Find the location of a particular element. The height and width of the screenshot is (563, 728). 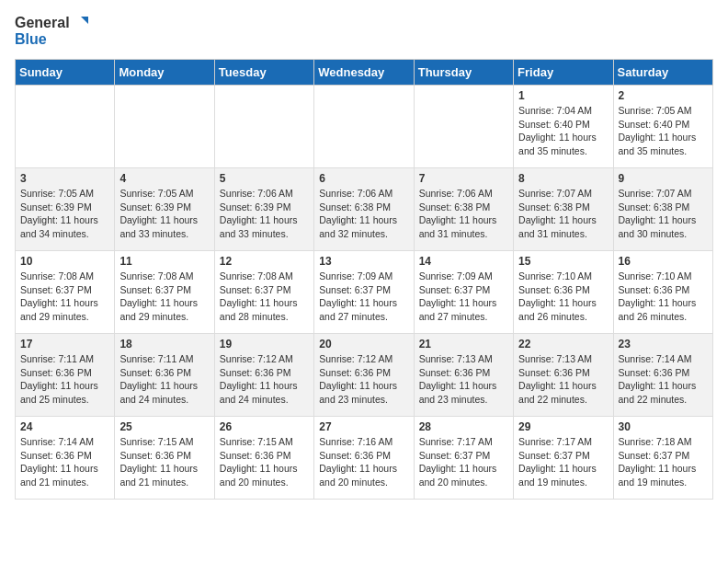

calendar-cell: 6Sunrise: 7:06 AM Sunset: 6:38 PM Daylig… is located at coordinates (364, 210).